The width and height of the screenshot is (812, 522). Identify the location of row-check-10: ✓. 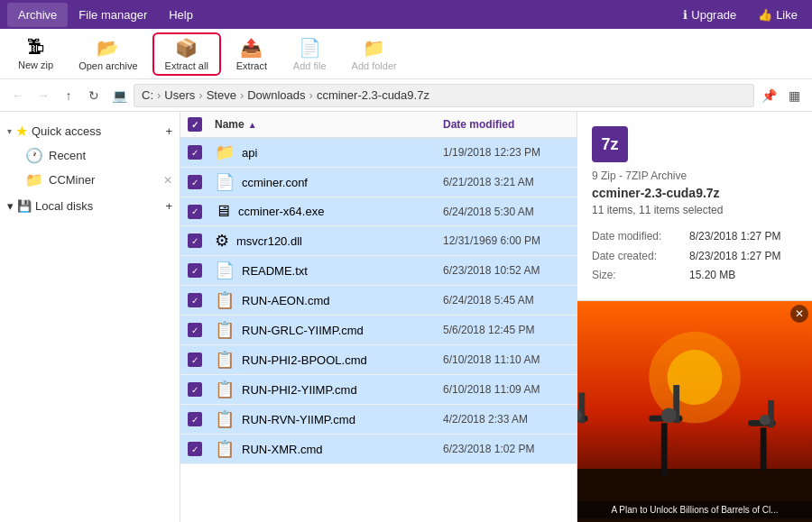
(201, 449).